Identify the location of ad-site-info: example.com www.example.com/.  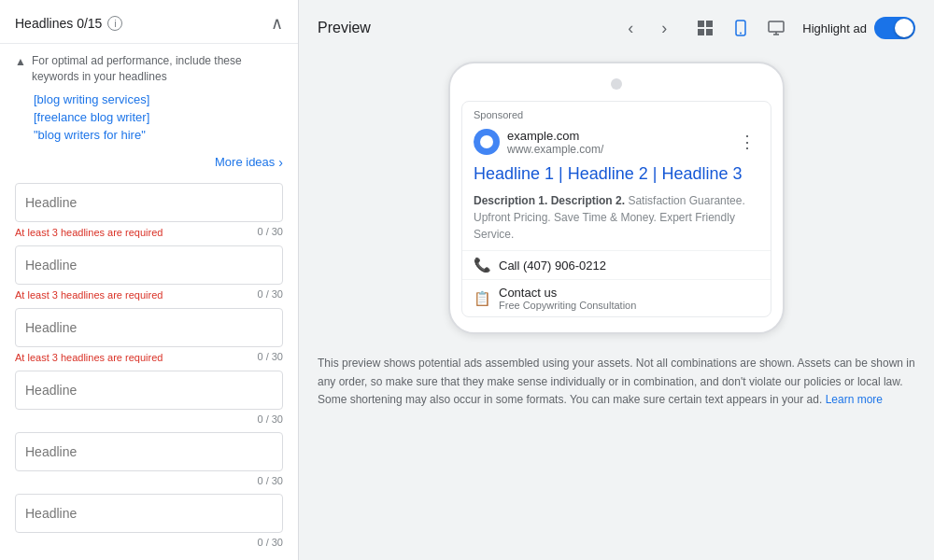
(538, 142).